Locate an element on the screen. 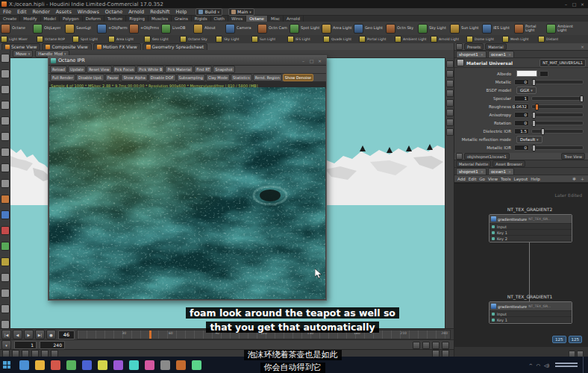 This screenshot has height=373, width=588. octane-toolbar-button: Reset View is located at coordinates (98, 69).